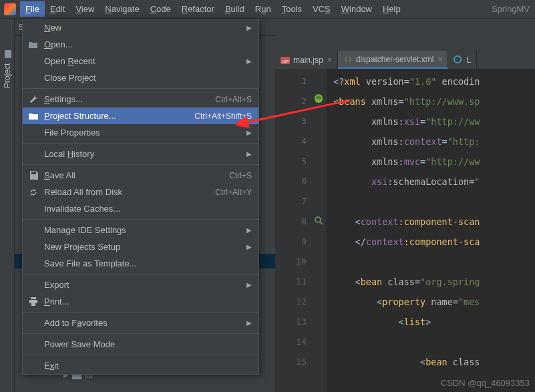 Image resolution: width=535 pixels, height=392 pixels. I want to click on menu-view: View, so click(85, 9).